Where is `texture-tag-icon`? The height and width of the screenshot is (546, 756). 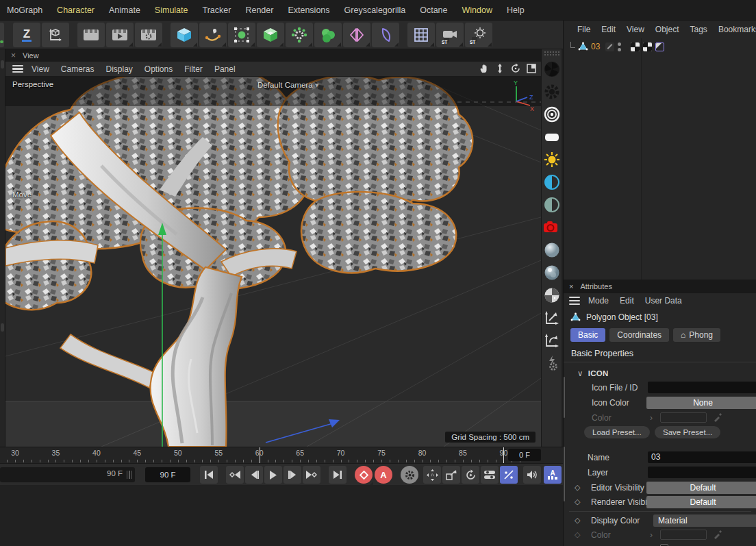 texture-tag-icon is located at coordinates (635, 47).